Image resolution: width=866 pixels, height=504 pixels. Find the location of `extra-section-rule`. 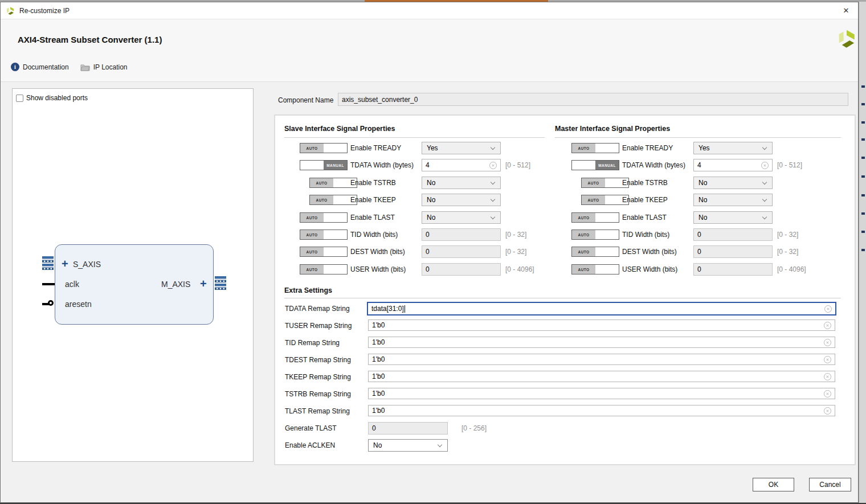

extra-section-rule is located at coordinates (563, 298).